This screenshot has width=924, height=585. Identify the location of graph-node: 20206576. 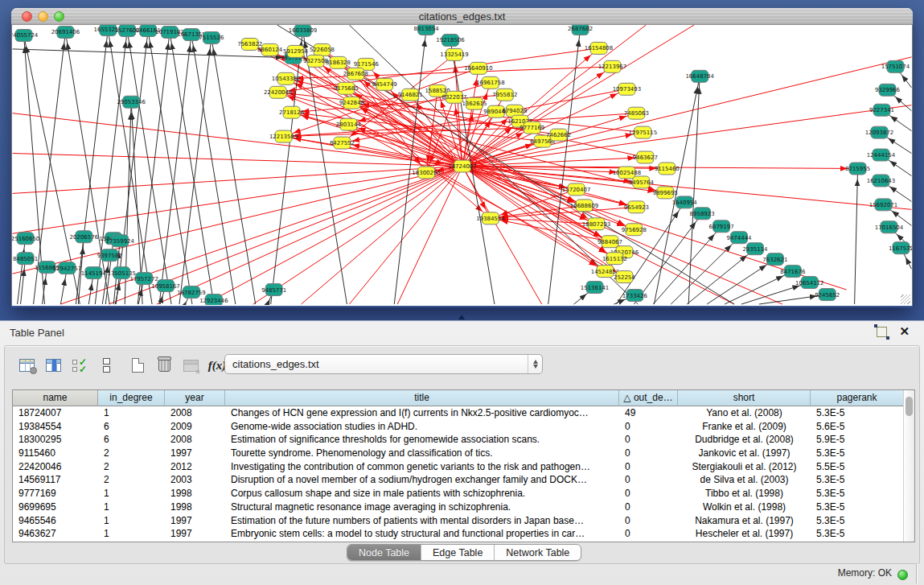
(84, 237).